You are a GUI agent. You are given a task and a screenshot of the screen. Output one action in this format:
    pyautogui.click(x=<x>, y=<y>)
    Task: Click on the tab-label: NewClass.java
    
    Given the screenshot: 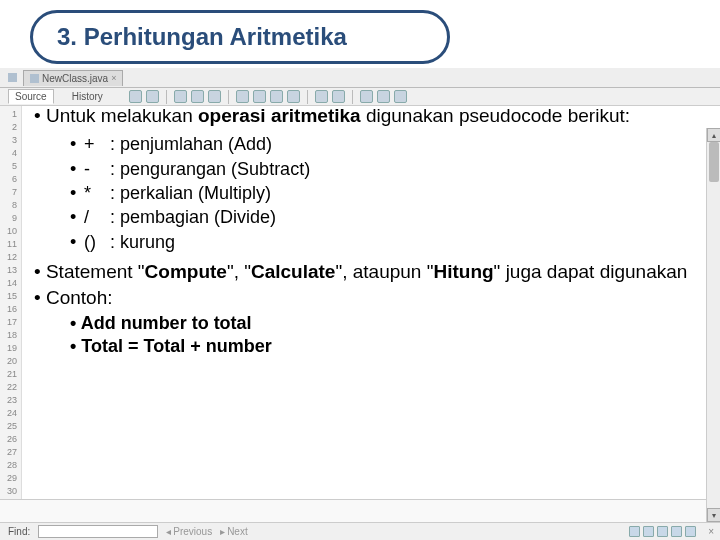 What is the action you would take?
    pyautogui.click(x=75, y=78)
    